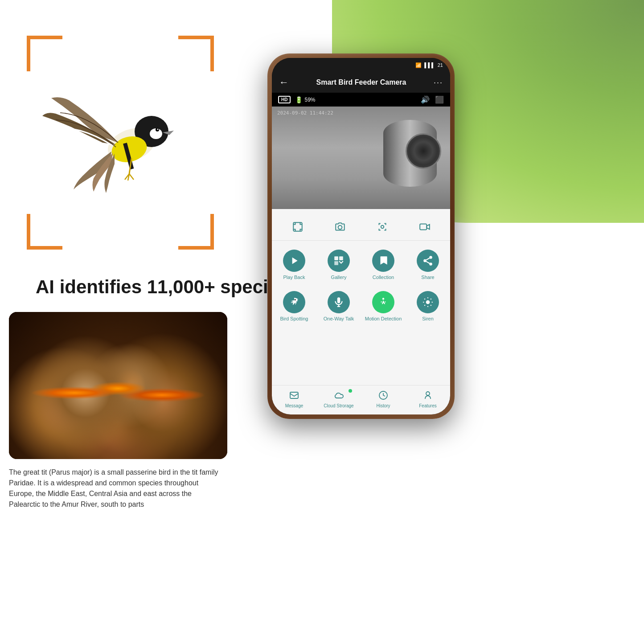  Describe the element at coordinates (339, 395) in the screenshot. I see `cloud-icon` at that location.